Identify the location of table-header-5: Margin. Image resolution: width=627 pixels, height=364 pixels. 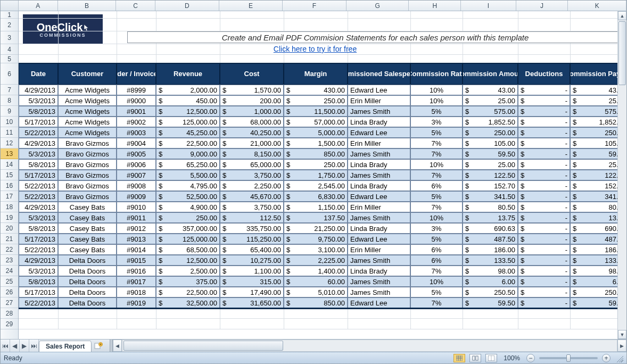
(316, 74).